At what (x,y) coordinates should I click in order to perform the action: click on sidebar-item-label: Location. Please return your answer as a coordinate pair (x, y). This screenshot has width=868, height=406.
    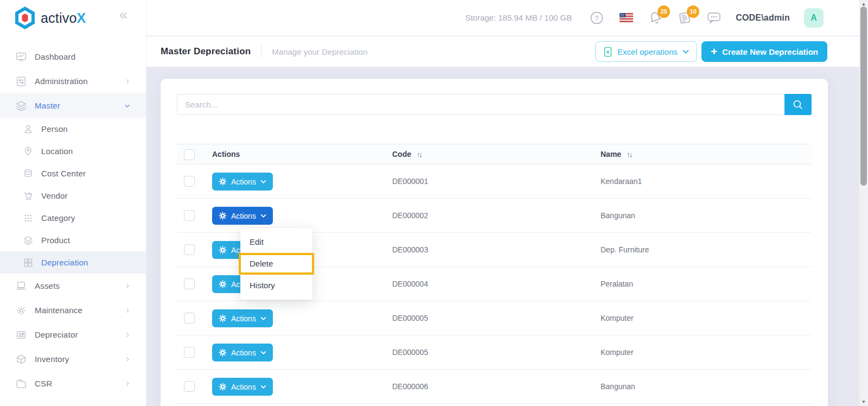
    Looking at the image, I should click on (57, 151).